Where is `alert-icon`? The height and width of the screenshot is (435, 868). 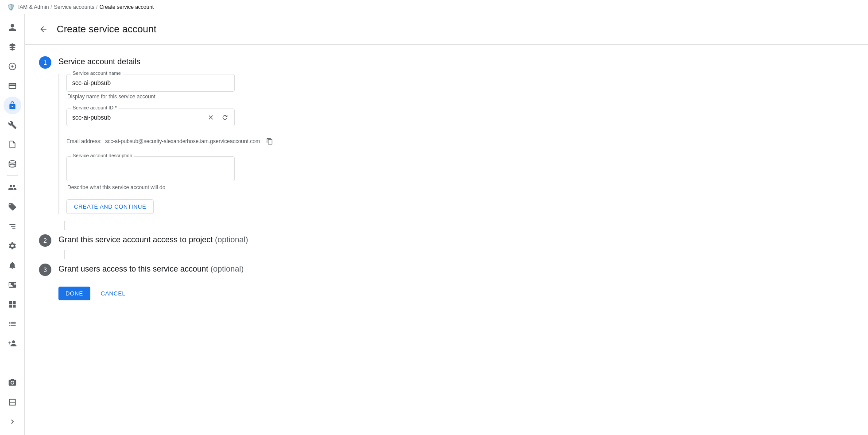 alert-icon is located at coordinates (12, 265).